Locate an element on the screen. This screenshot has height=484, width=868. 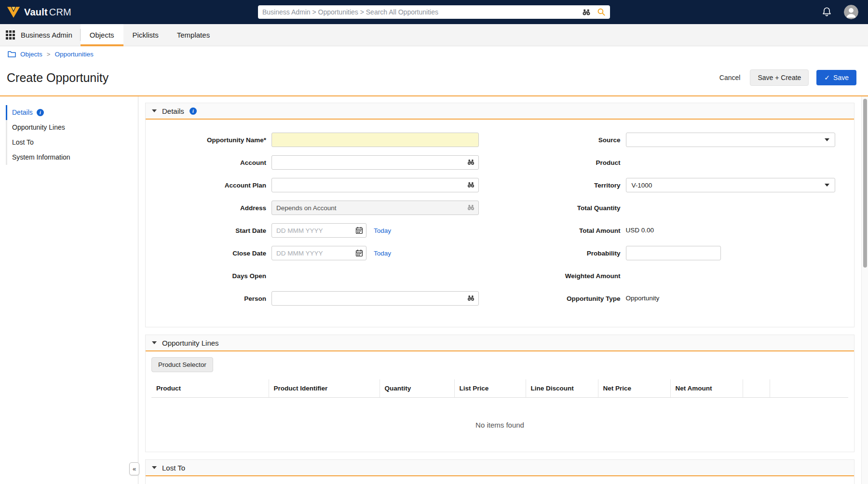
search-icon is located at coordinates (601, 12).